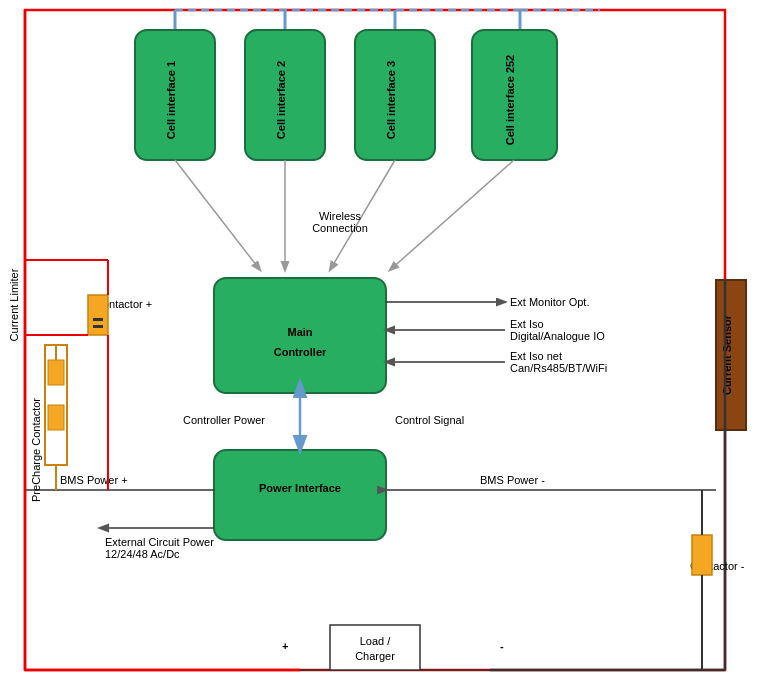 This screenshot has width=775, height=696. I want to click on svg-text: Control Signal, so click(430, 420).